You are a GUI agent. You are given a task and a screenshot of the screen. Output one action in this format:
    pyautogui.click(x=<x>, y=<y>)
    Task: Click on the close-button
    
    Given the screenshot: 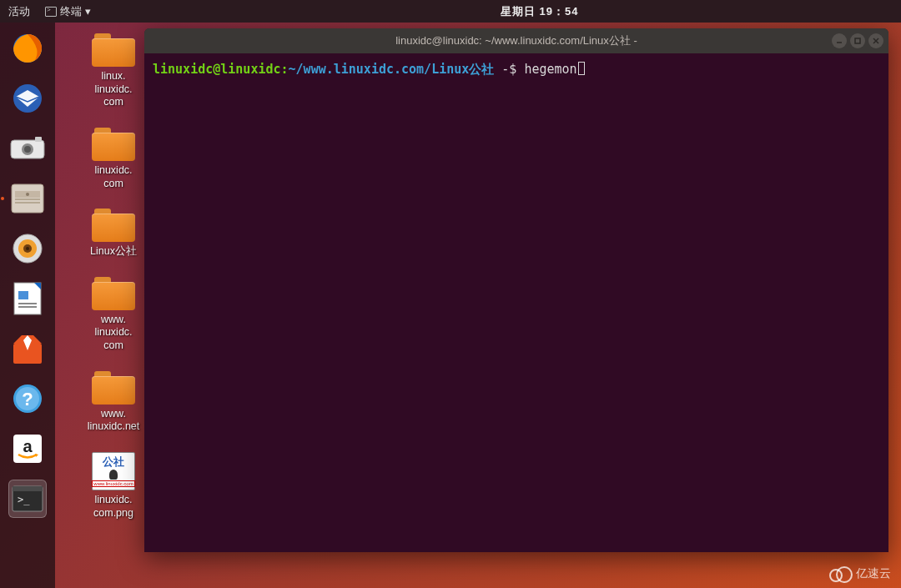 What is the action you would take?
    pyautogui.click(x=876, y=41)
    